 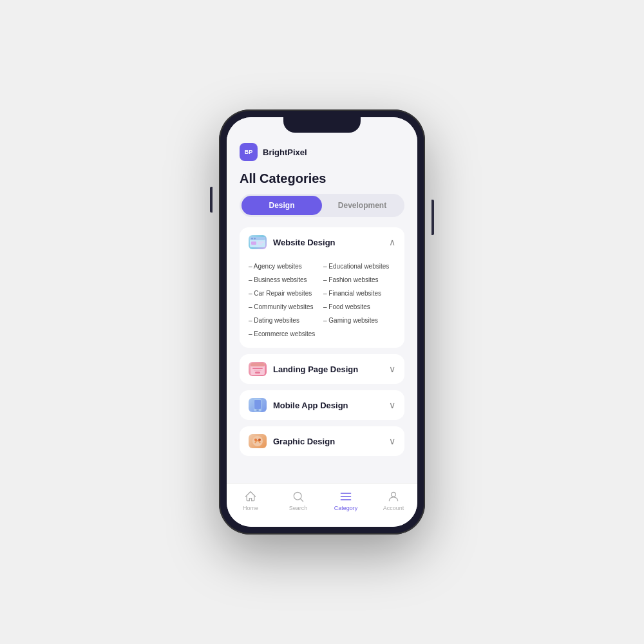 I want to click on category-header-left: Website Design, so click(x=292, y=242).